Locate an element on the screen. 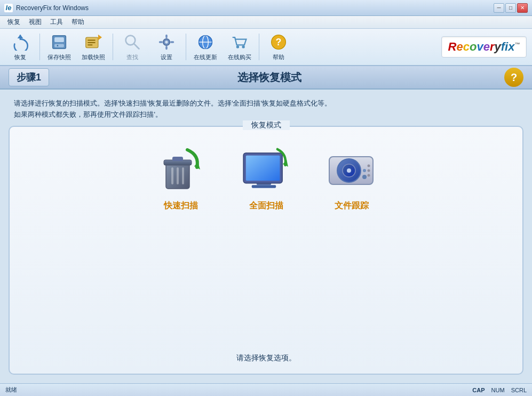 This screenshot has height=396, width=532. toolbar-find-button: 查找 is located at coordinates (132, 47).